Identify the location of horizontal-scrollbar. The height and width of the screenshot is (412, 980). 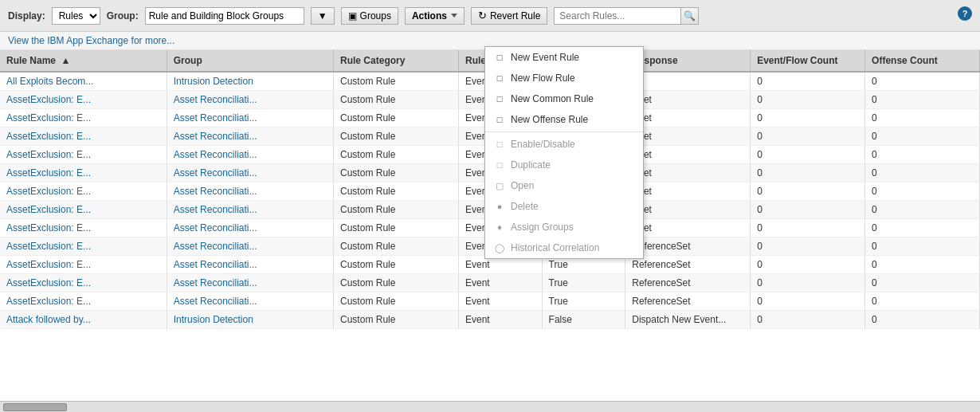
(490, 406).